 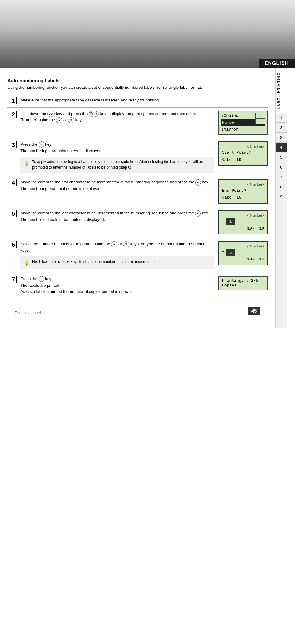 What do you see at coordinates (198, 182) in the screenshot?
I see `enter-key-4: ↵` at bounding box center [198, 182].